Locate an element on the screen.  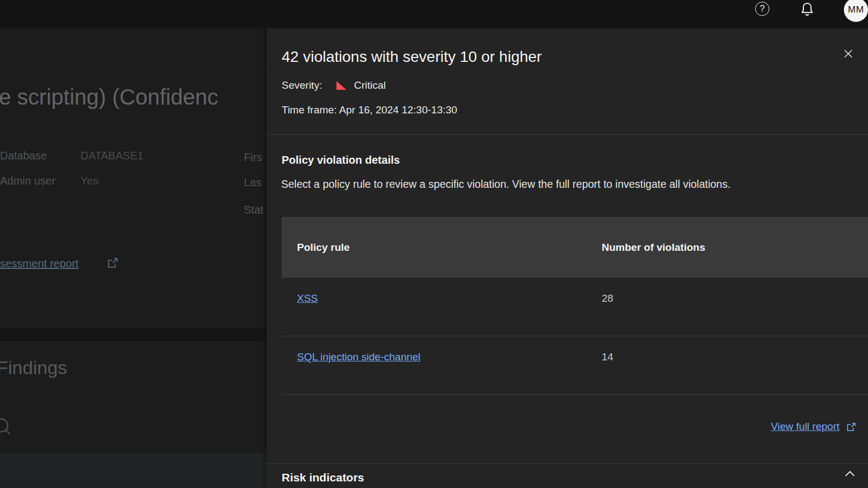
table-header-row: Policy rule Number of violations is located at coordinates (575, 248).